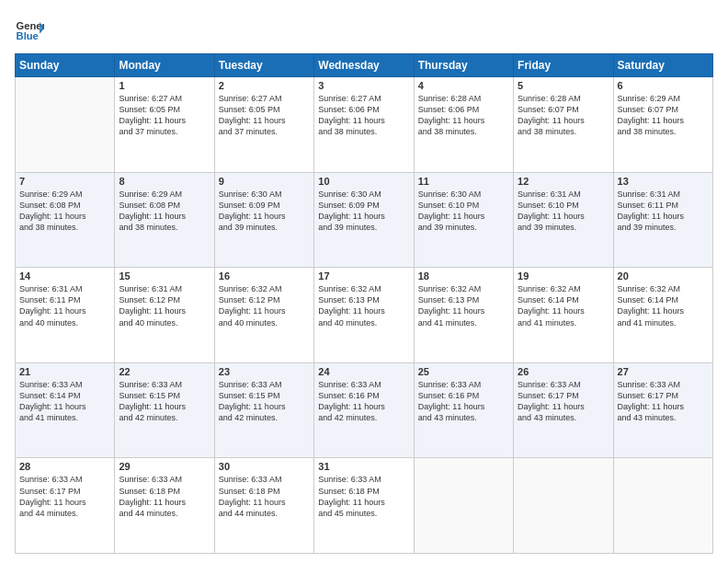  Describe the element at coordinates (265, 181) in the screenshot. I see `day-number: 9` at that location.